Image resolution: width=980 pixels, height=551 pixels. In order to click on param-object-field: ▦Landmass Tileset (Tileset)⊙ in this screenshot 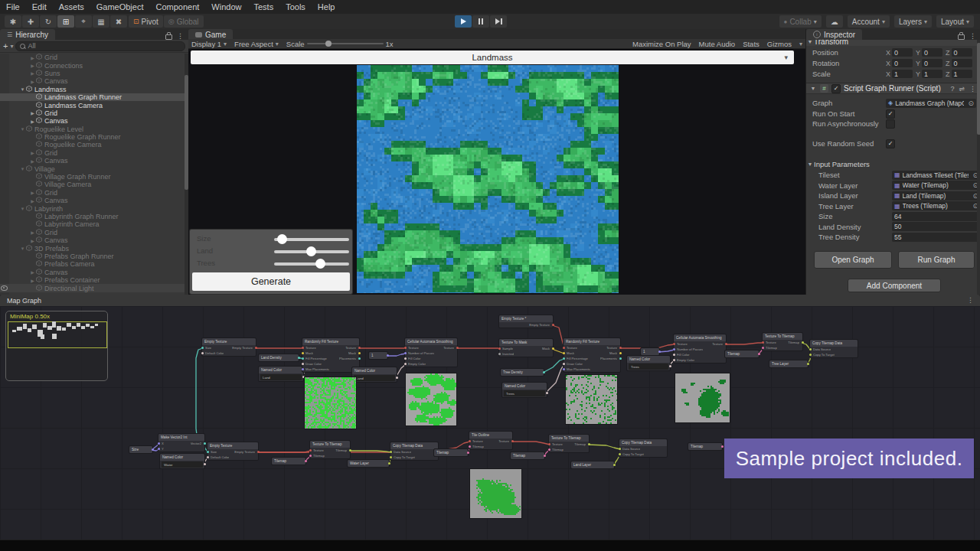, I will do `click(936, 175)`.